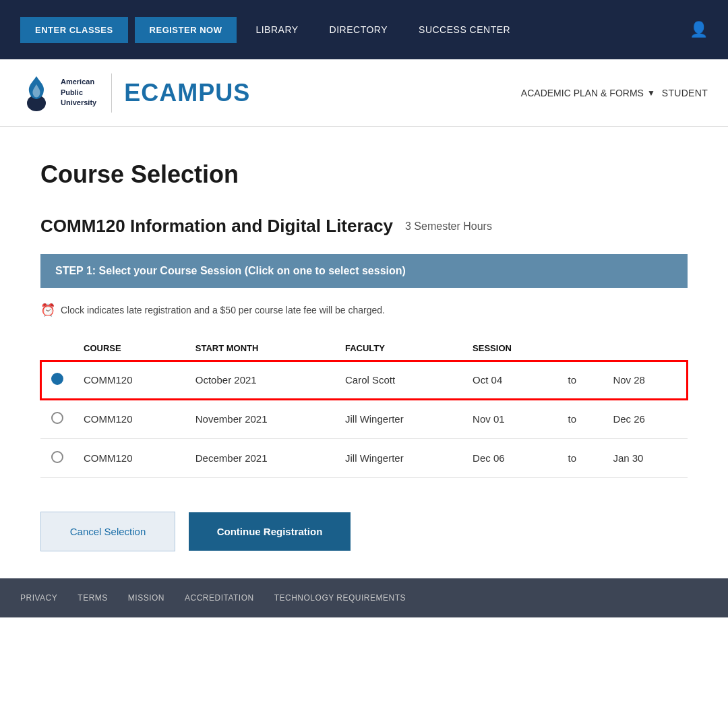  Describe the element at coordinates (364, 30) in the screenshot. I see `top-nav: ENTER CLASSES REGISTER NOW LIBRARY DIREC…` at that location.